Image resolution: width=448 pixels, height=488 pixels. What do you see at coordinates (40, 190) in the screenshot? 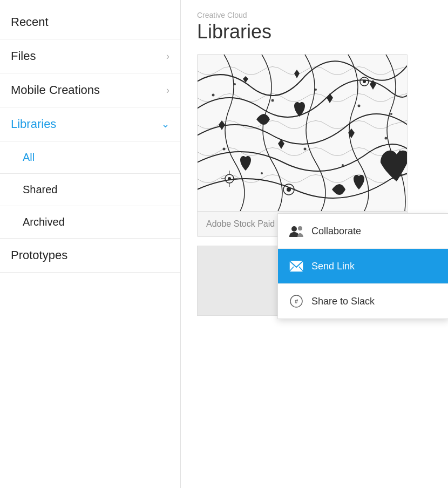
I see `sub-nav-label: Shared` at bounding box center [40, 190].